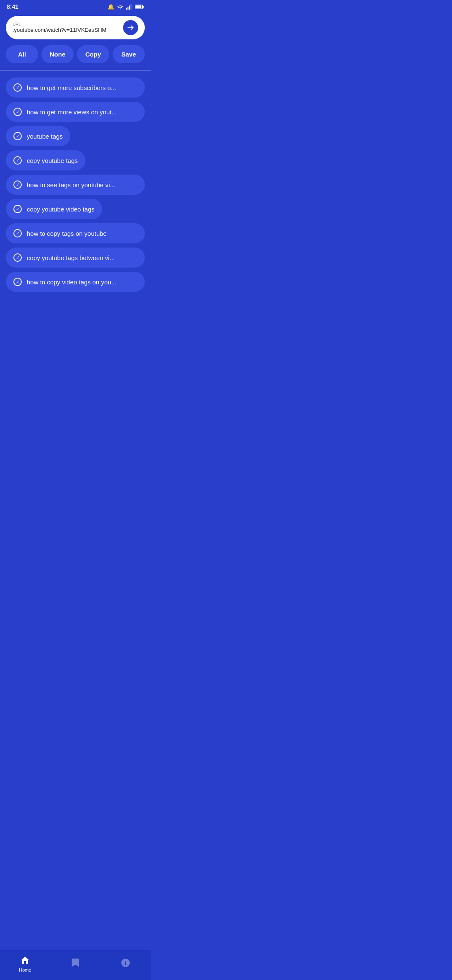 This screenshot has height=980, width=452. What do you see at coordinates (111, 7) in the screenshot?
I see `notification-icon: 🔔` at bounding box center [111, 7].